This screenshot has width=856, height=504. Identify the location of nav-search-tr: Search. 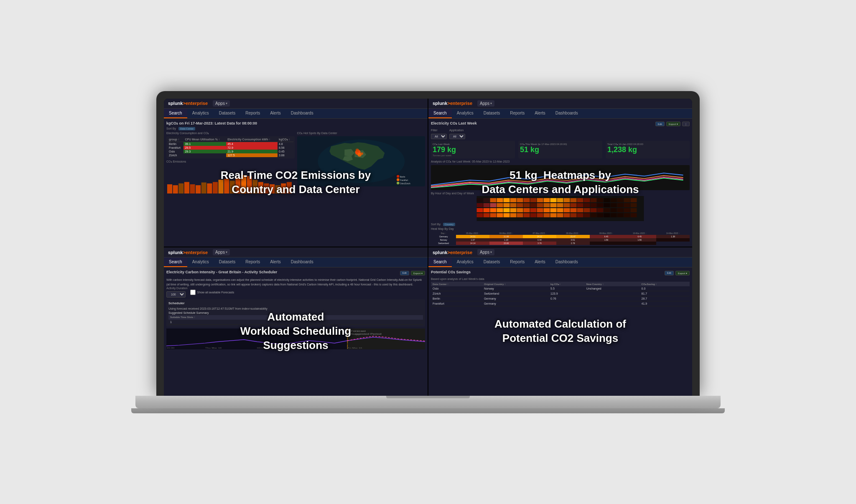
(440, 114).